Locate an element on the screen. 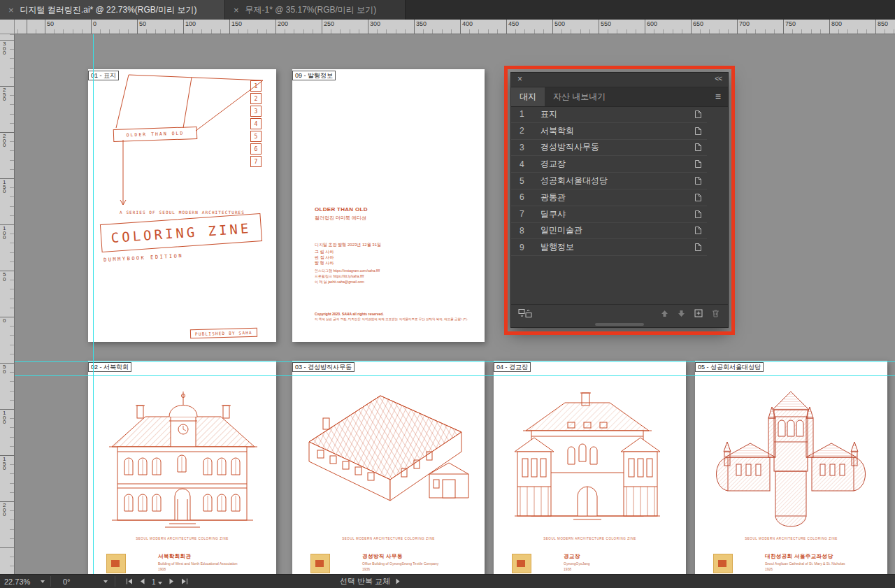 The width and height of the screenshot is (895, 588). cover-page-number: 6 is located at coordinates (256, 149).